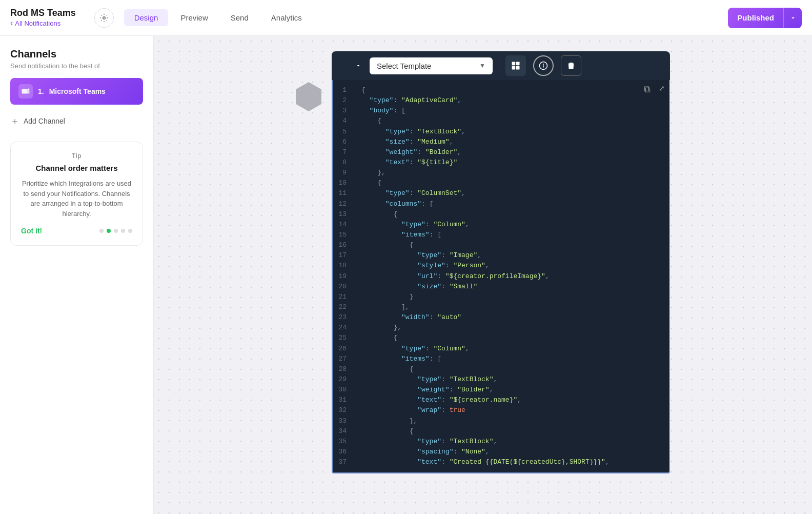  I want to click on app-title: Rod MS Teams, so click(43, 13).